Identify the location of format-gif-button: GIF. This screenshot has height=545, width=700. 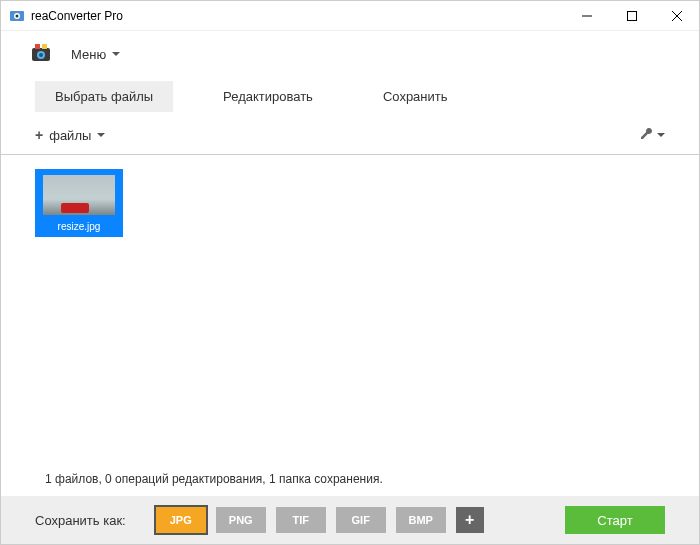
(361, 520).